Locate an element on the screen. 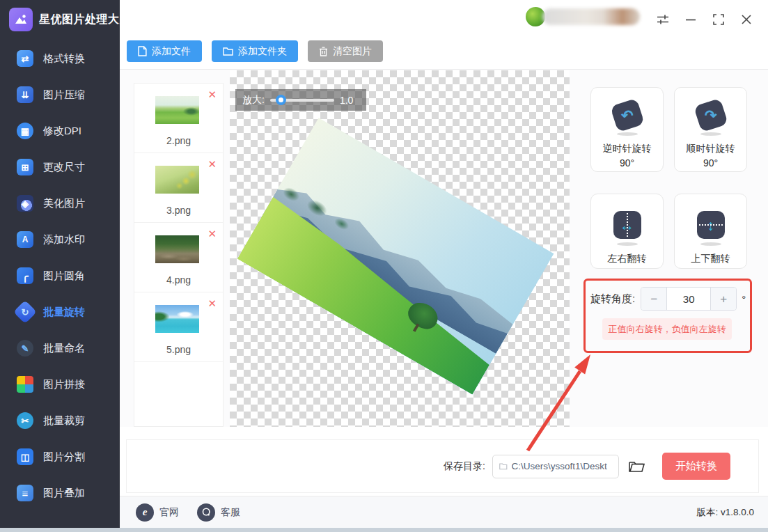 Image resolution: width=768 pixels, height=532 pixels. beautify-image-icon: ◈ is located at coordinates (25, 203).